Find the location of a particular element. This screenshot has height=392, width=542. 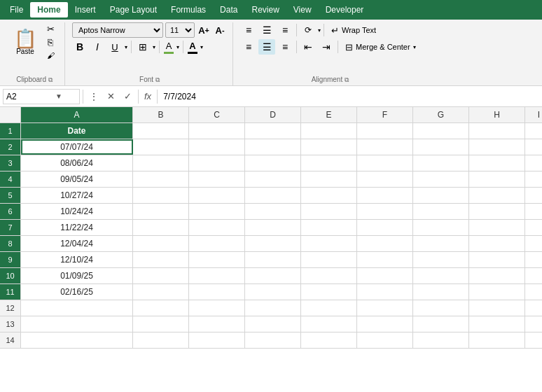

italic-button: I is located at coordinates (97, 47).